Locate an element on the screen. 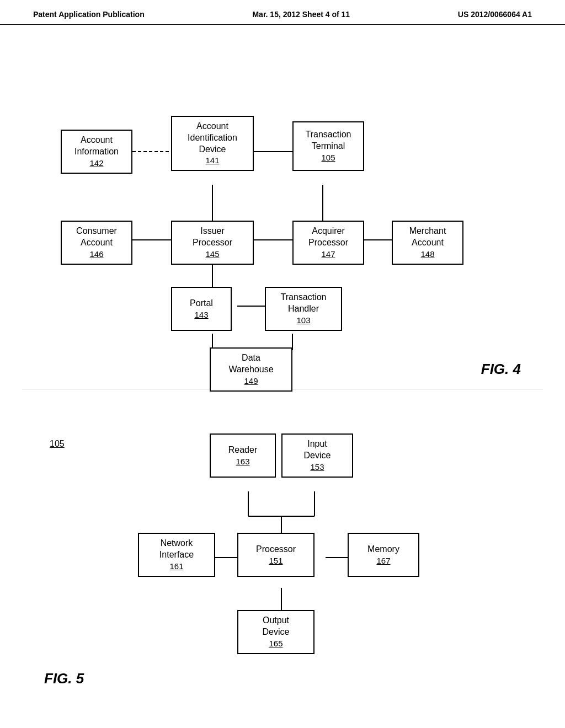 Image resolution: width=565 pixels, height=728 pixels. header-right: US 2012/0066064 A1 is located at coordinates (495, 14).